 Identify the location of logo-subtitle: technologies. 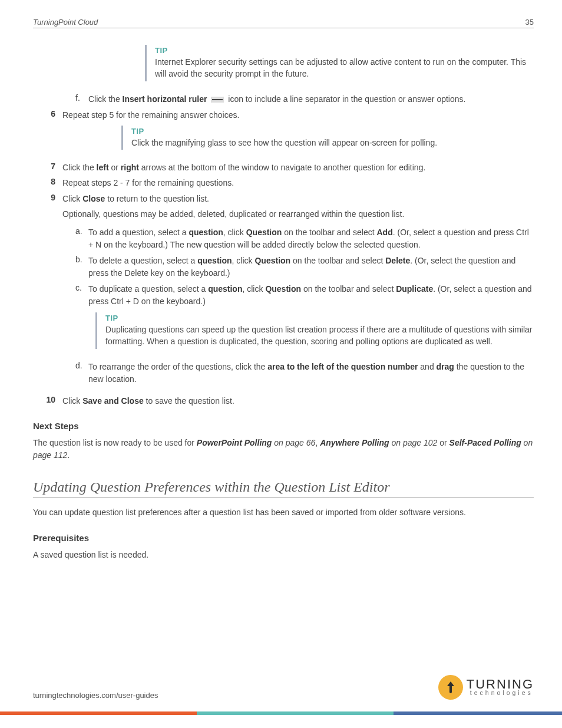
(500, 693).